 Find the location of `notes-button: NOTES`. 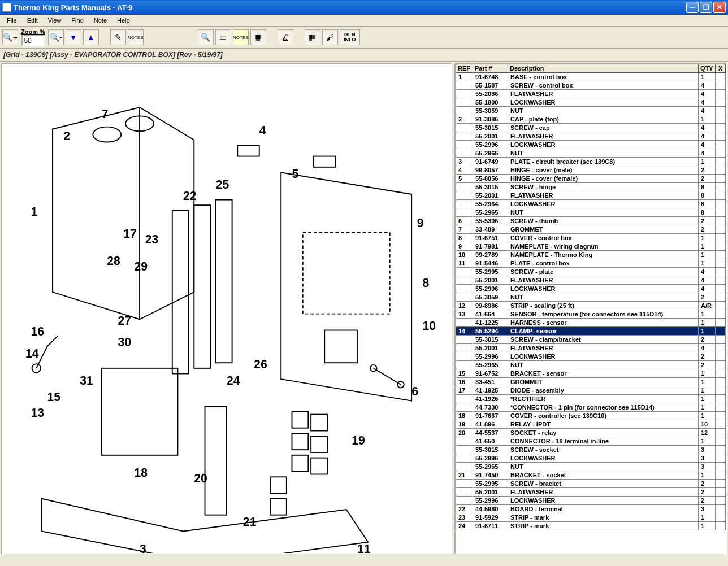

notes-button: NOTES is located at coordinates (136, 37).